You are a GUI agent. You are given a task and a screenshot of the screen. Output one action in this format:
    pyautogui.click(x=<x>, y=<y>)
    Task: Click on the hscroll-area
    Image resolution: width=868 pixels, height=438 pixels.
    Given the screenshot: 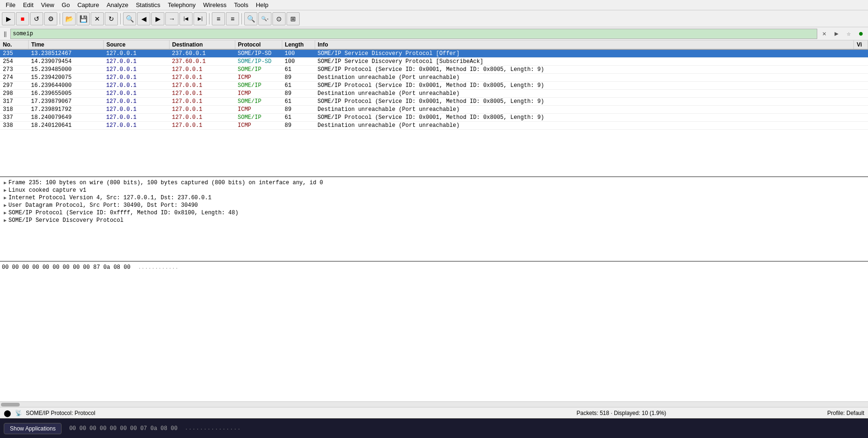 What is the action you would take?
    pyautogui.click(x=434, y=404)
    